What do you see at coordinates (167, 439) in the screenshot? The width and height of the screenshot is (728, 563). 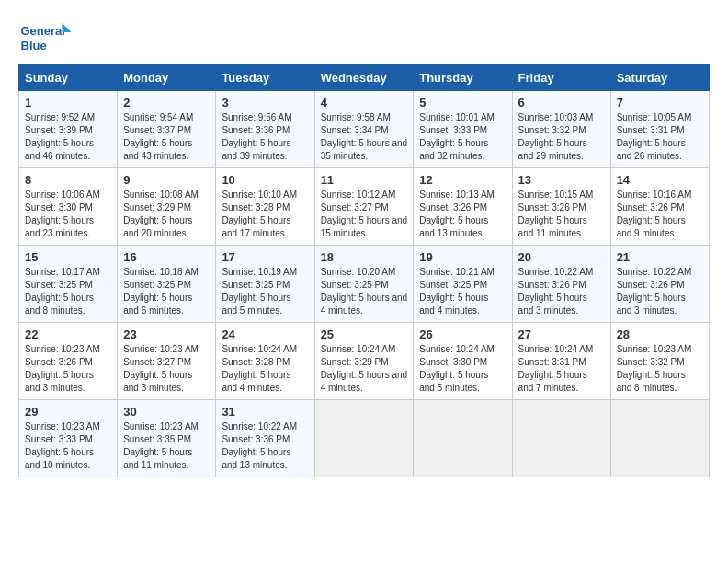 I see `calendar-cell: 30 Sunrise: 10:23 AM Sunset: 3:35 PM Day…` at bounding box center [167, 439].